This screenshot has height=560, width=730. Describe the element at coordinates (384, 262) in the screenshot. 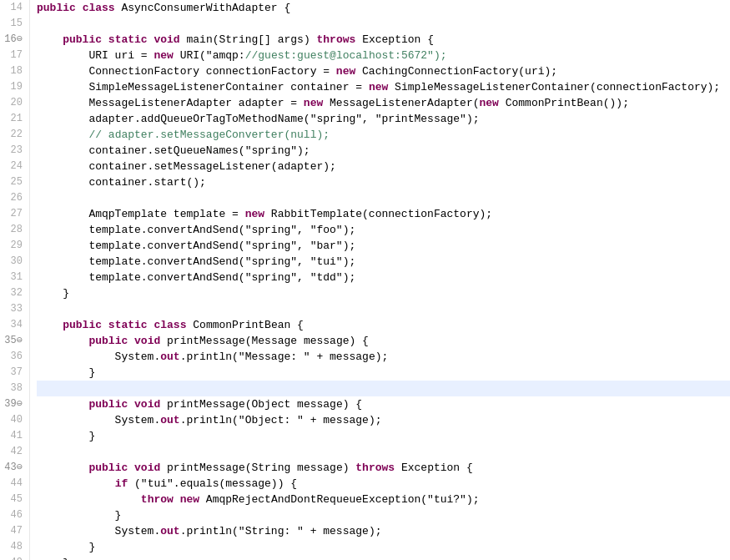

I see `code-line: template.convertAndSend("spring", "tui")…` at that location.